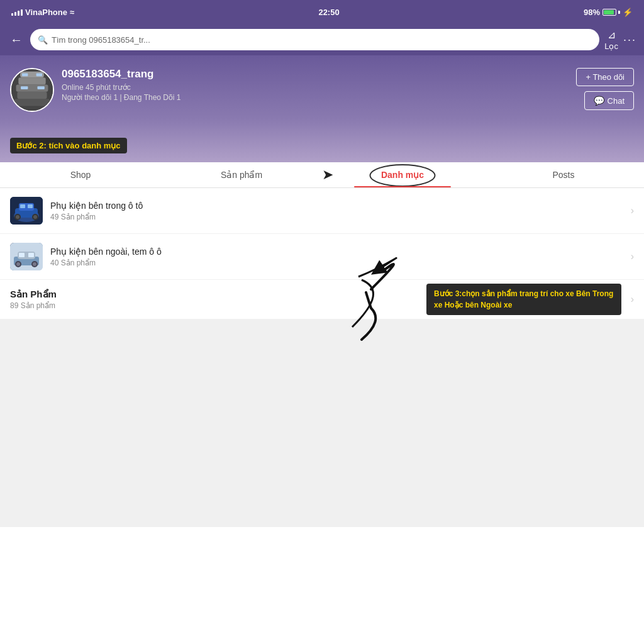 The height and width of the screenshot is (644, 644). Describe the element at coordinates (633, 299) in the screenshot. I see `chevron-right-sanpham: ›` at that location.